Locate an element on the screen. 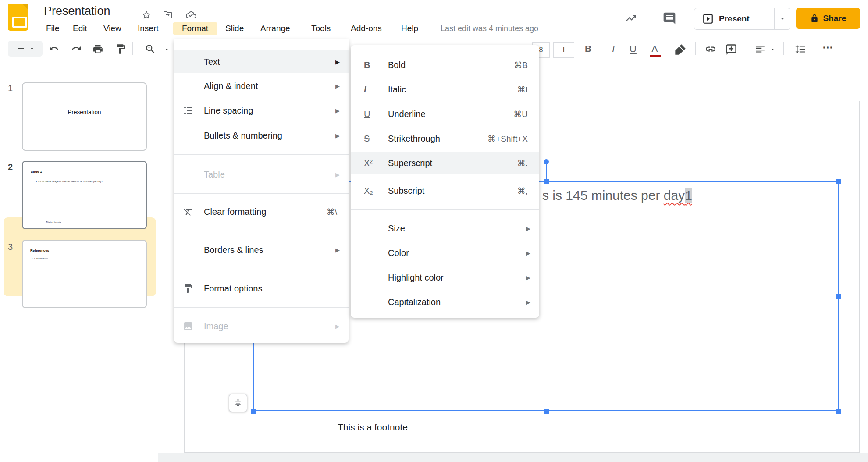 This screenshot has width=868, height=462. submenu-item-underline: U Underline ⌘U is located at coordinates (445, 114).